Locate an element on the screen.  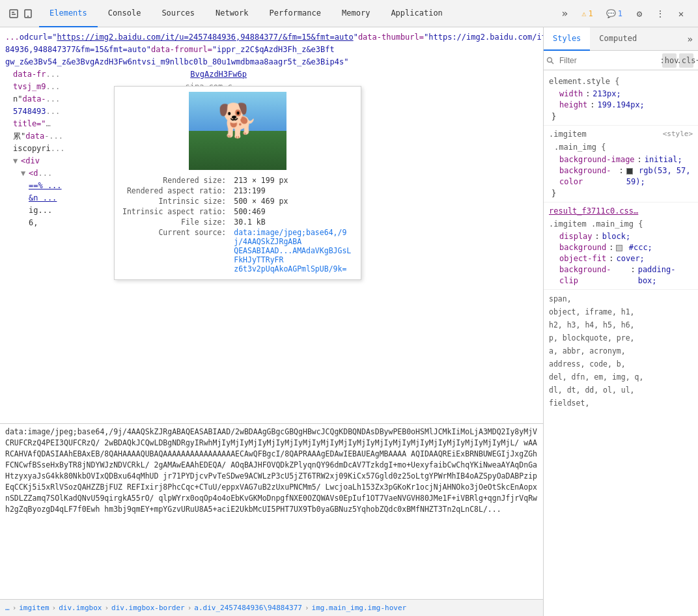
style-selector: .imgitem <style> is located at coordinates (621, 134).